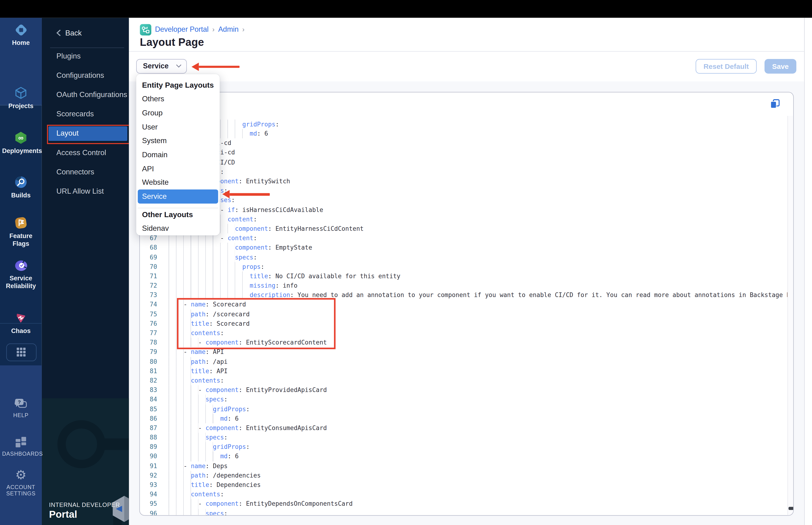 This screenshot has height=525, width=812. I want to click on module-switcher-button, so click(22, 352).